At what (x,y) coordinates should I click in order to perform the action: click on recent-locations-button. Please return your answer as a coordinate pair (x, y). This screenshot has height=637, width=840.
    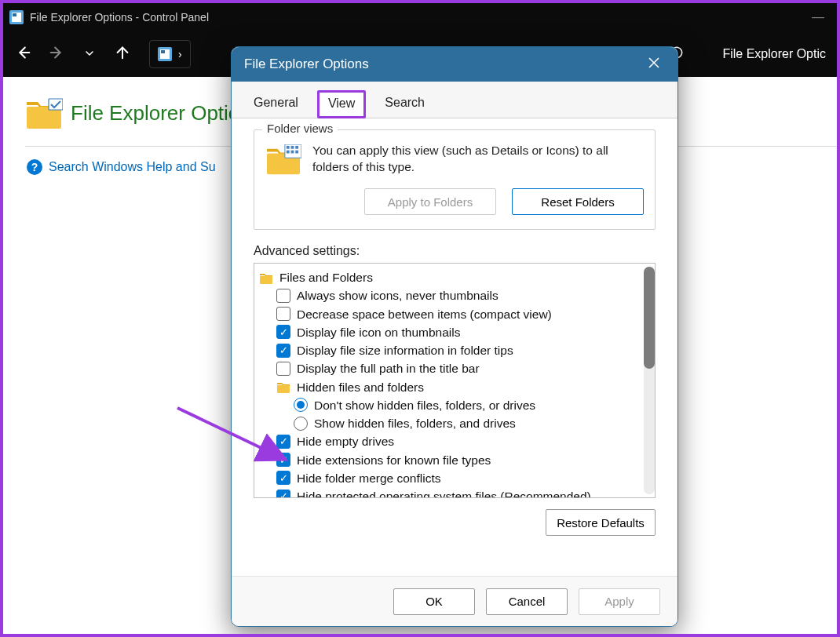
    Looking at the image, I should click on (89, 55).